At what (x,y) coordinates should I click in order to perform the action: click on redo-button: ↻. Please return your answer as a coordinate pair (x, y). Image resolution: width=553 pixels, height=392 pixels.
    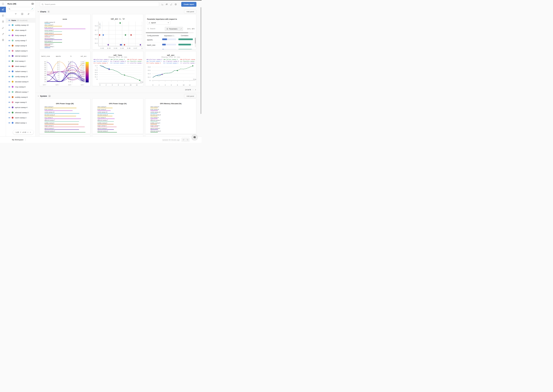
    Looking at the image, I should click on (188, 140).